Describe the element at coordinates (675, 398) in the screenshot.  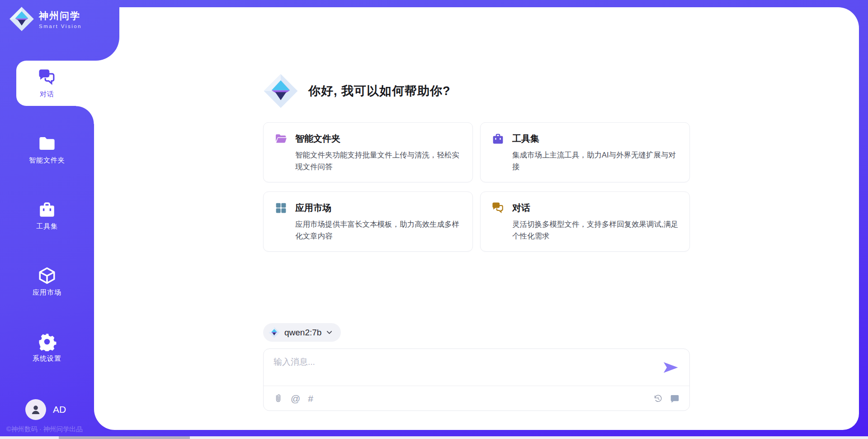
I see `chat-bubble-icon` at that location.